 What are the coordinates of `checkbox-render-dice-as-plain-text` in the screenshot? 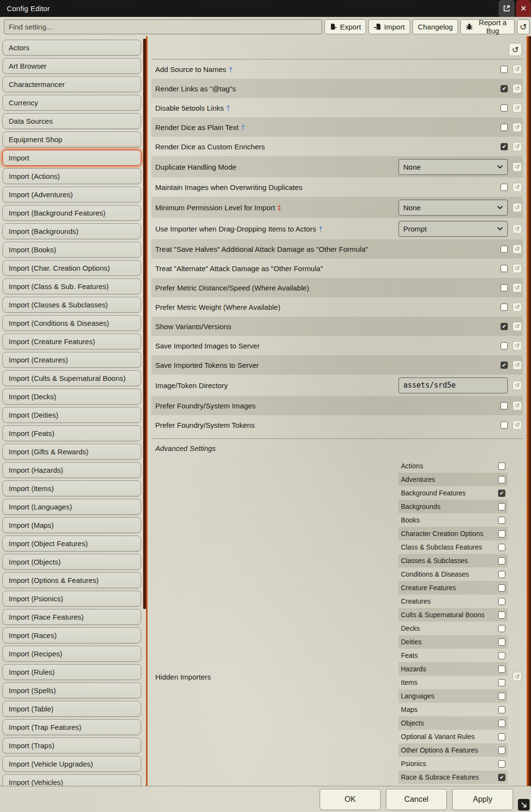 It's located at (504, 128).